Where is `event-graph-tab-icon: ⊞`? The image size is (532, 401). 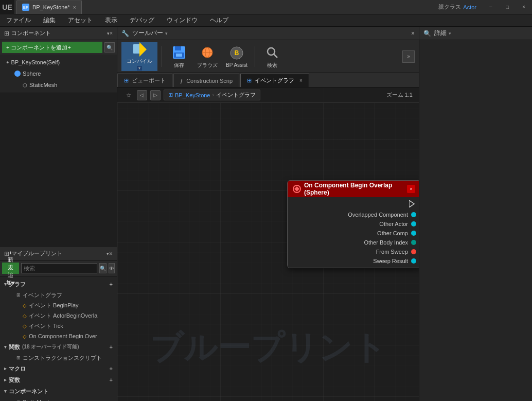
event-graph-tab-icon: ⊞ is located at coordinates (249, 80).